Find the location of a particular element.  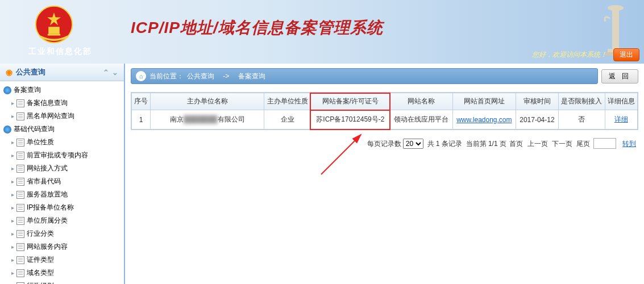

sidebar-item-label: 域名类型 is located at coordinates (40, 273).